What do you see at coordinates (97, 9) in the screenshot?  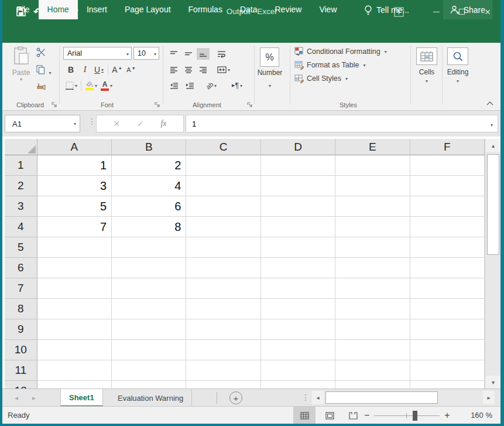 I see `tab-insert: Insert` at bounding box center [97, 9].